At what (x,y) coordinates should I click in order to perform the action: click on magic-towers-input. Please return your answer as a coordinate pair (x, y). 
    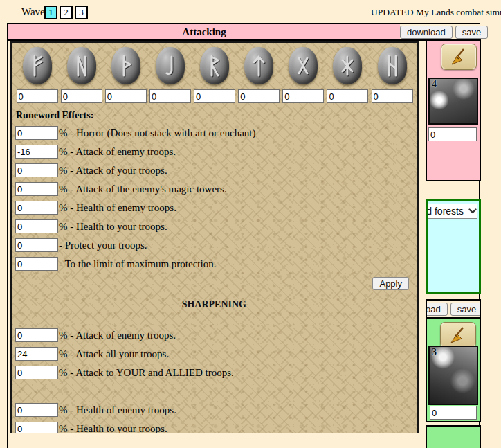
    Looking at the image, I should click on (37, 189).